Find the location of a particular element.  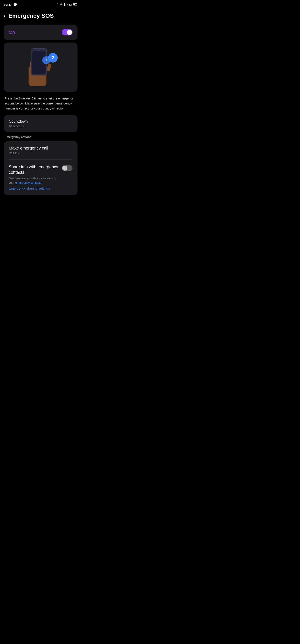

wifi-icon is located at coordinates (61, 5).